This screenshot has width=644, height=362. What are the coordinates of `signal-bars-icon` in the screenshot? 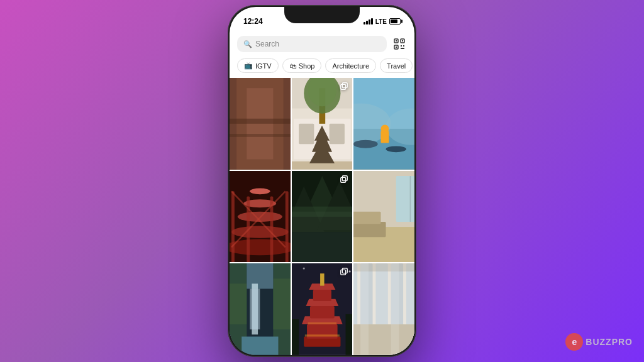 It's located at (369, 21).